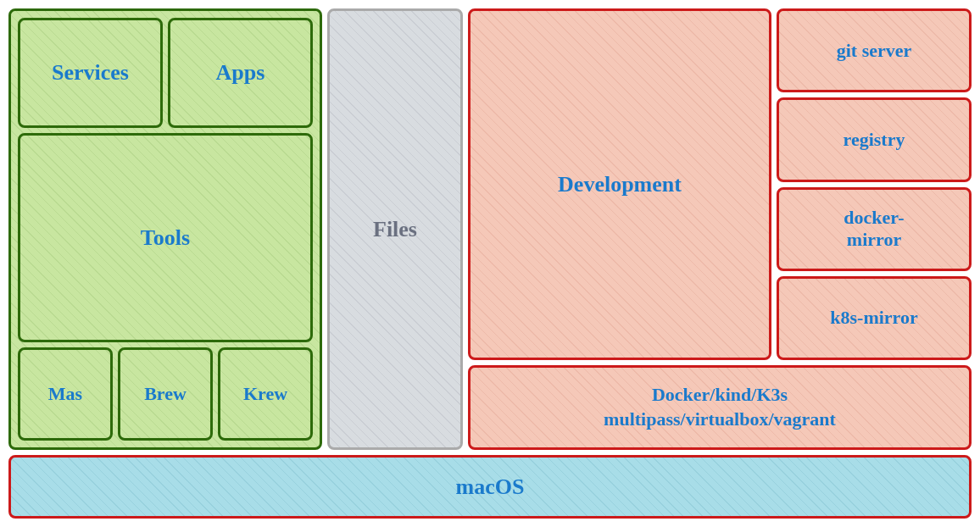 This screenshot has width=980, height=527. What do you see at coordinates (490, 486) in the screenshot?
I see `macos-bar: macOS` at bounding box center [490, 486].